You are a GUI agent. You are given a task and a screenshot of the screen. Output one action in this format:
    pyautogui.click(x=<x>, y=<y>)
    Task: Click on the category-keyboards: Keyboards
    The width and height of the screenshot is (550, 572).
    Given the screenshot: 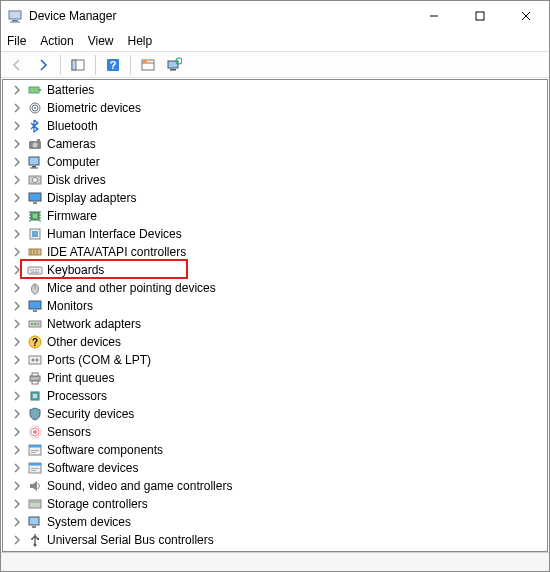 What is the action you would take?
    pyautogui.click(x=275, y=270)
    